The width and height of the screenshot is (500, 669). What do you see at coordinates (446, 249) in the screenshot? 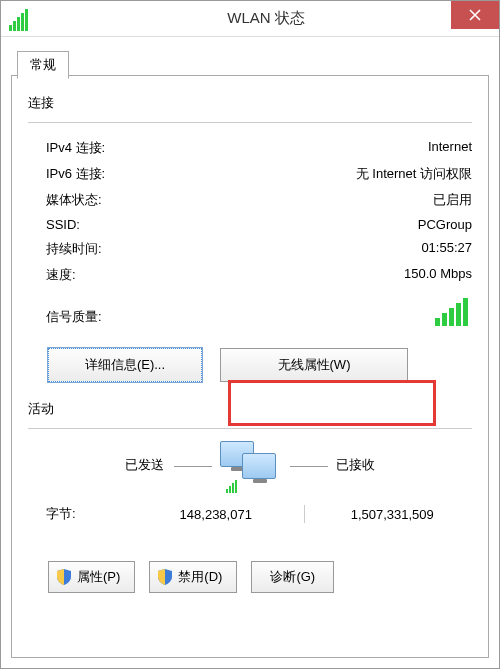
I see `duration-value: 01:55:27` at bounding box center [446, 249].